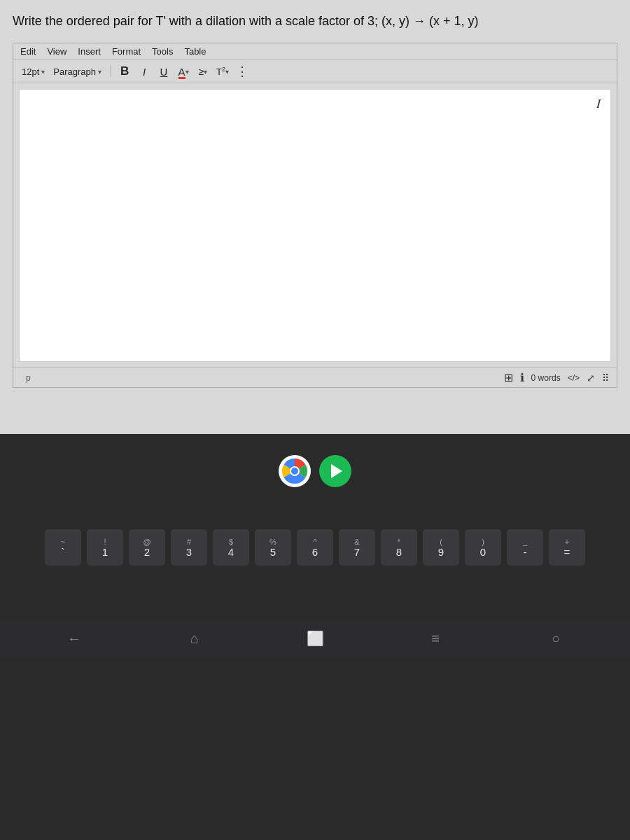 The image size is (630, 840). Describe the element at coordinates (126, 52) in the screenshot. I see `menu-format: Format` at that location.